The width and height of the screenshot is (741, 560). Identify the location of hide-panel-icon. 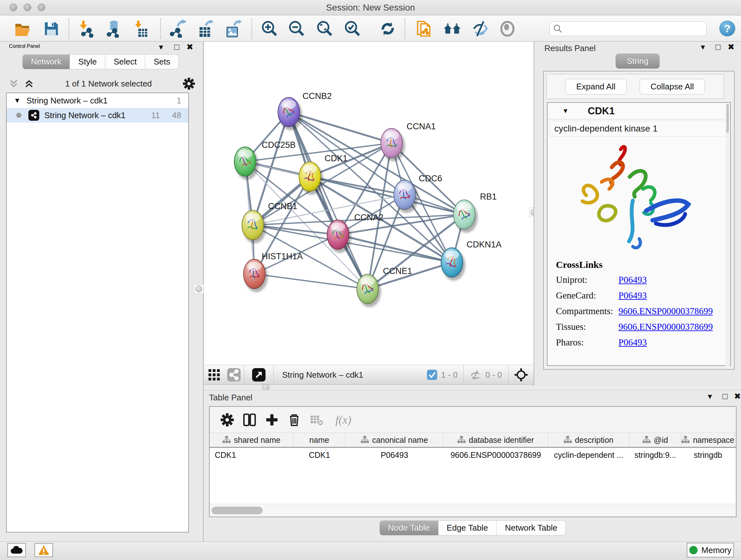
(480, 29).